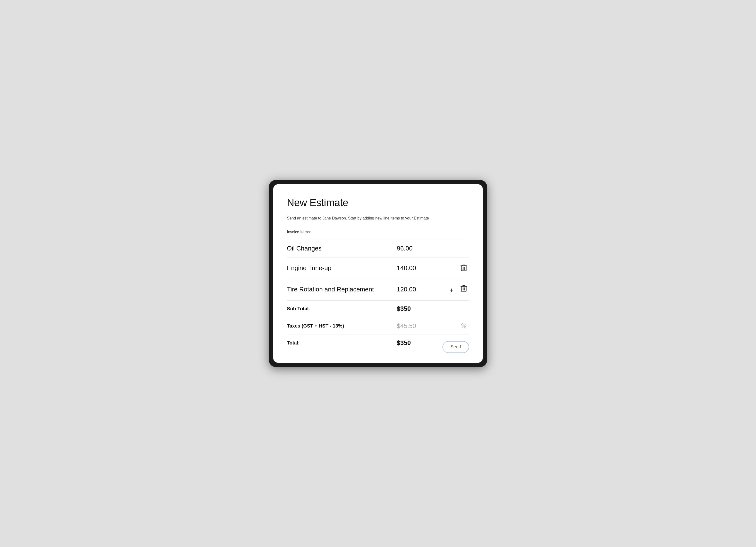 This screenshot has width=756, height=547. What do you see at coordinates (456, 347) in the screenshot?
I see `send-button: Send` at bounding box center [456, 347].